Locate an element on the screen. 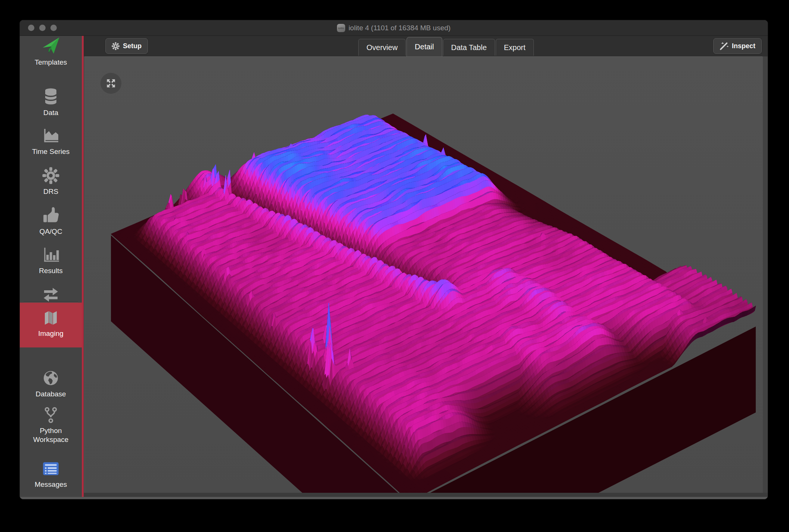  sidebar-item-database: Database is located at coordinates (51, 384).